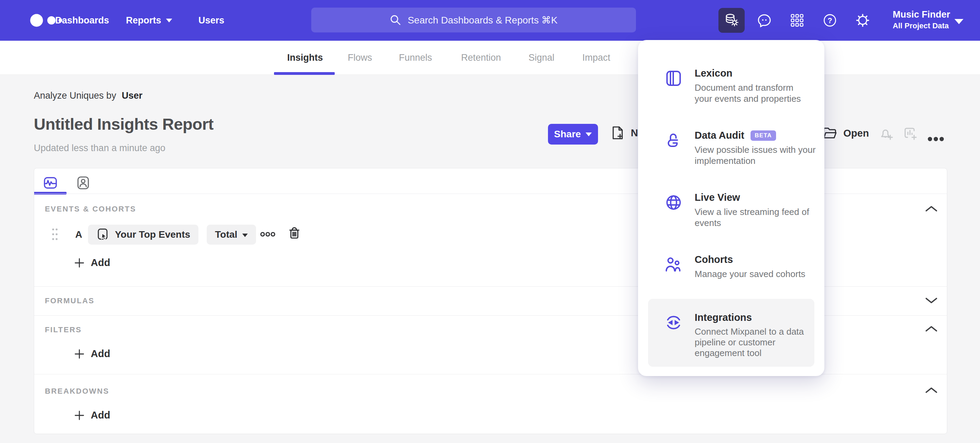  What do you see at coordinates (294, 233) in the screenshot?
I see `trash-icon` at bounding box center [294, 233].